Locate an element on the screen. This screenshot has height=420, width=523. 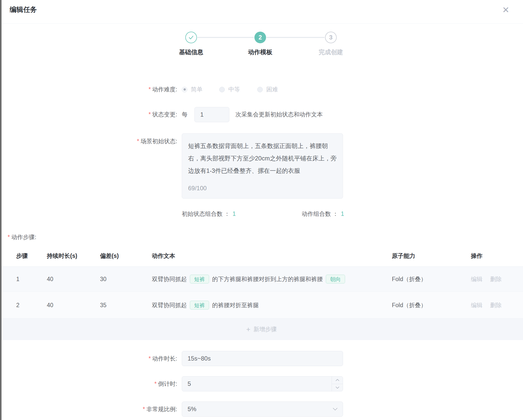
table-header-row: 步骤 持续时长(s) 偏差(s) 动作文本 原子能力 操作 is located at coordinates (262, 256).